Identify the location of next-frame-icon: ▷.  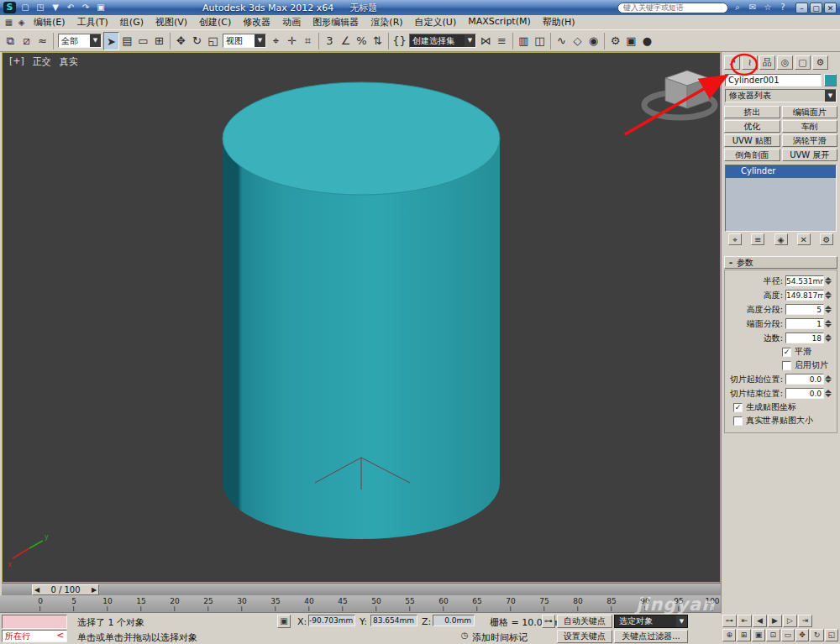
(790, 621).